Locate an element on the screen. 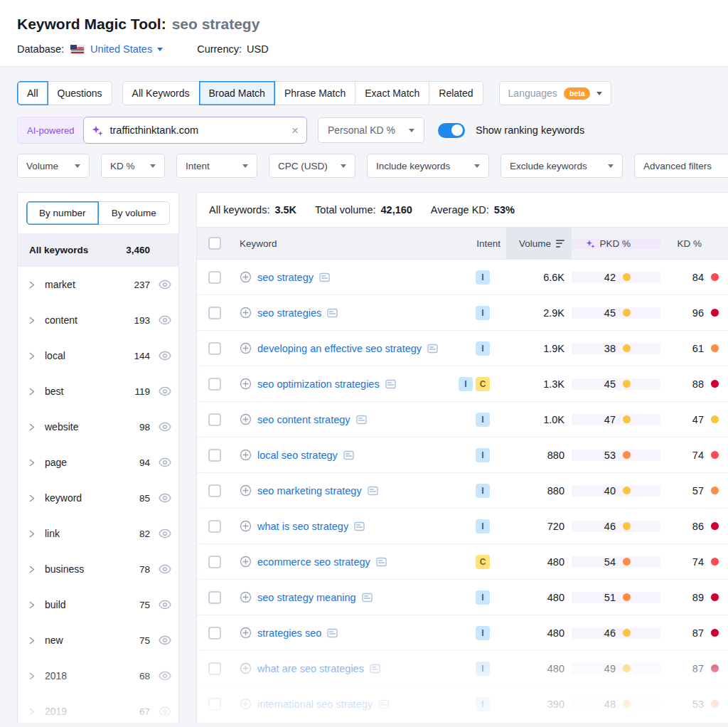 This screenshot has width=728, height=727. keyword-link: seo marketing strategy is located at coordinates (310, 491).